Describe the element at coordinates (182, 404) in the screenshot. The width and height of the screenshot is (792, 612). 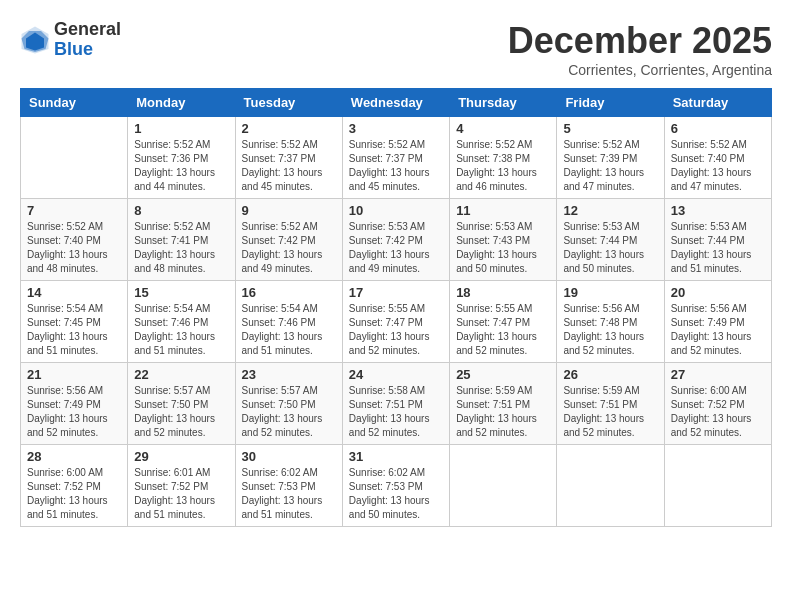
I see `table-cell: 22Sunrise: 5:57 AM Sunset: 7:50 PM Dayli…` at that location.